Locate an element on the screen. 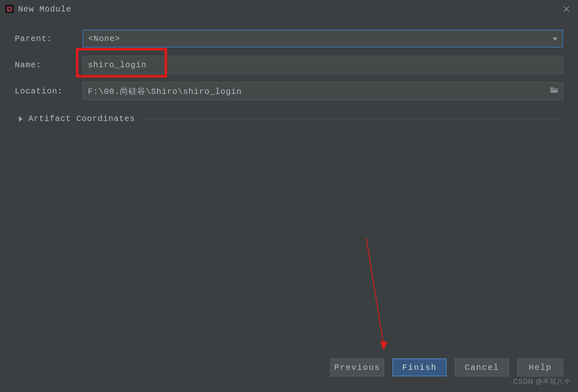 This screenshot has height=392, width=578. divider is located at coordinates (352, 119).